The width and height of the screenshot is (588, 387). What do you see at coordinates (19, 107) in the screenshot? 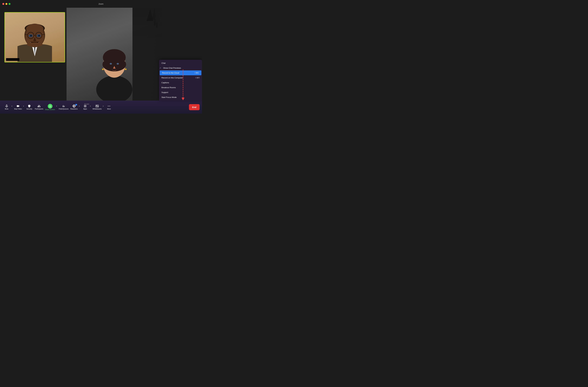
I see `stop-video-group: Stop Video ▲` at bounding box center [19, 107].